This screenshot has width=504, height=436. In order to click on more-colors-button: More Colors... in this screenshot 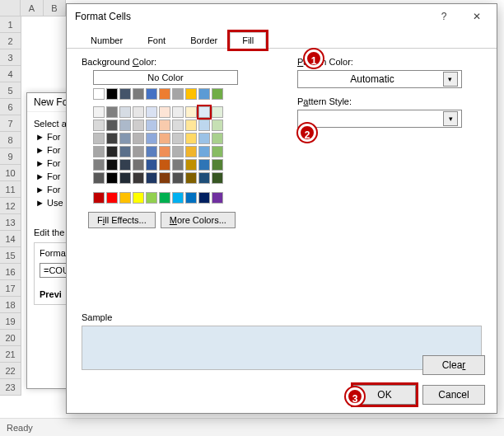, I will do `click(198, 220)`.